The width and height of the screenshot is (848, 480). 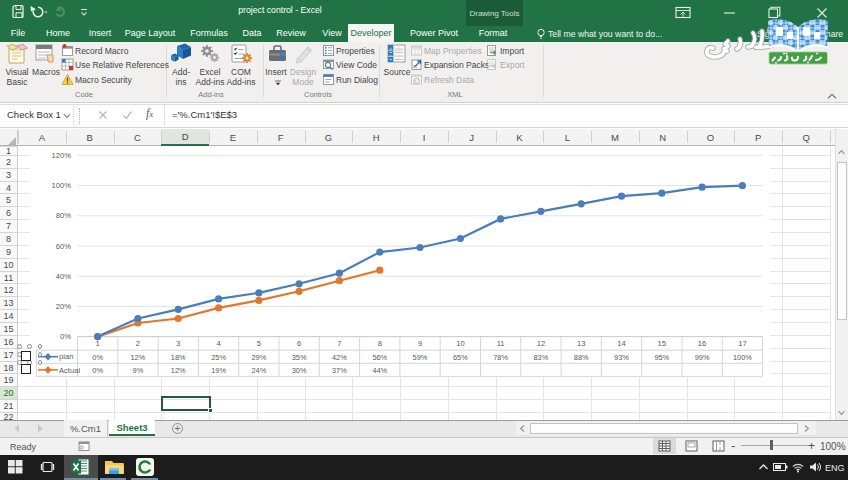 What do you see at coordinates (340, 370) in the screenshot?
I see `svg-text: 37%` at bounding box center [340, 370].